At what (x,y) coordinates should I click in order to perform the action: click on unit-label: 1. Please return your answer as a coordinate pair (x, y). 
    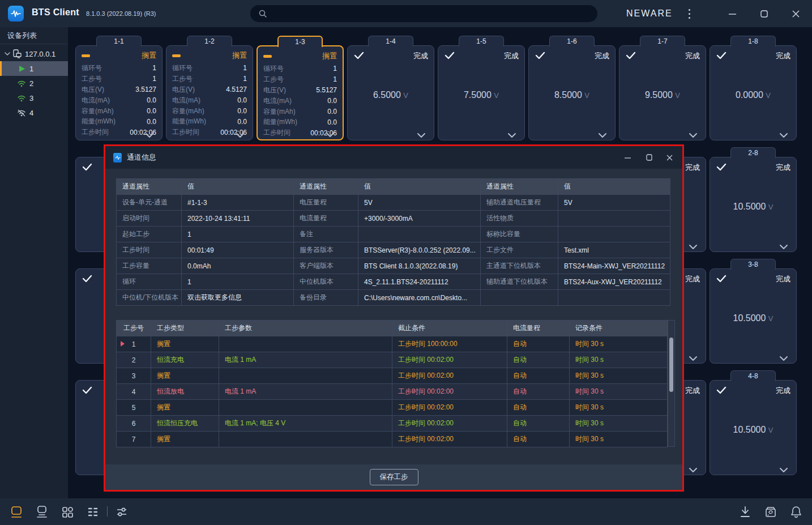
    Looking at the image, I should click on (32, 69).